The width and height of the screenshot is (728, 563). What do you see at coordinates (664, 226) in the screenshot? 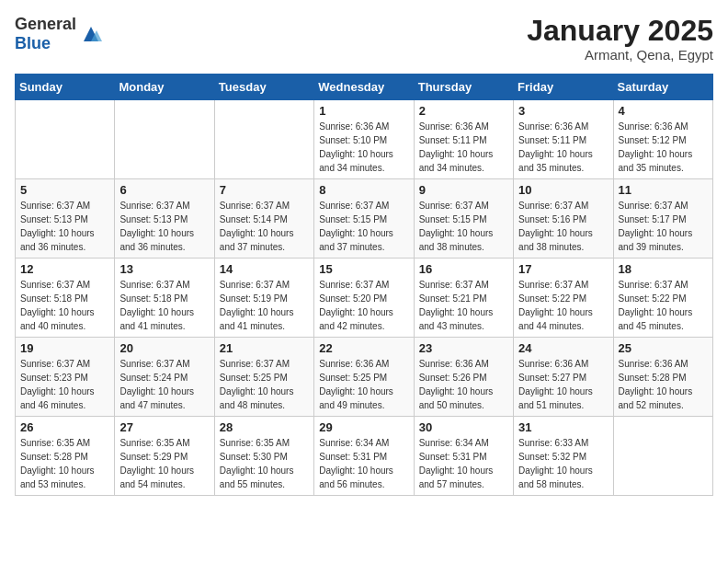
I see `day-info: Sunrise: 6:37 AMSunset: 5:17 PMDaylight:…` at bounding box center [664, 226].